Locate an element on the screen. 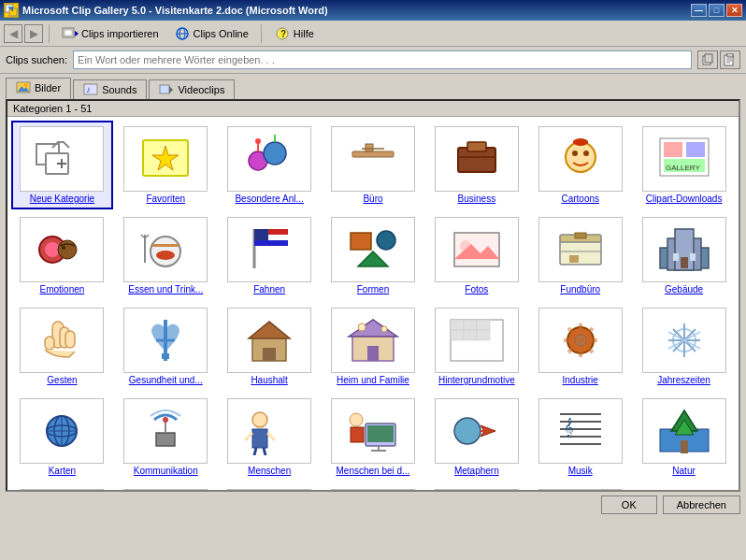  tab-sounds: ♪ Sounds is located at coordinates (110, 90).